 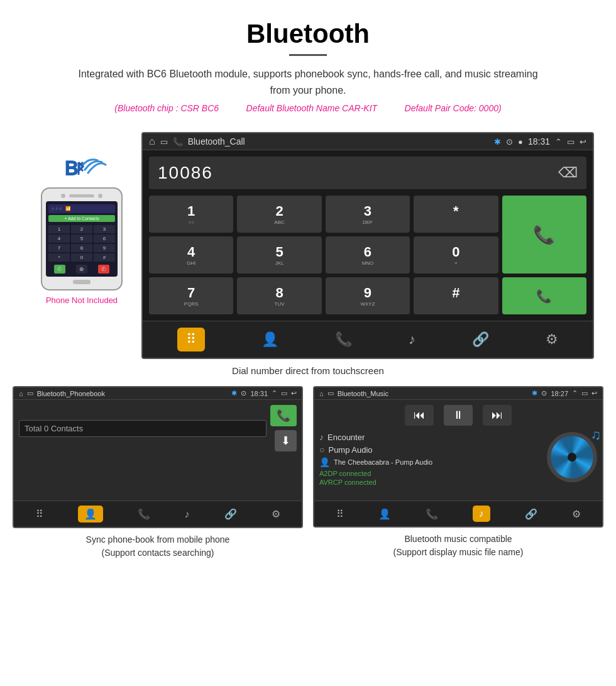 What do you see at coordinates (276, 514) in the screenshot?
I see `pb-gear-btn: ⚙` at bounding box center [276, 514].